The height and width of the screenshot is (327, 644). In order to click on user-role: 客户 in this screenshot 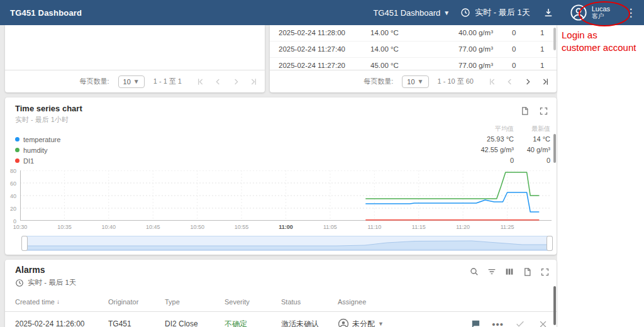, I will do `click(601, 16)`.